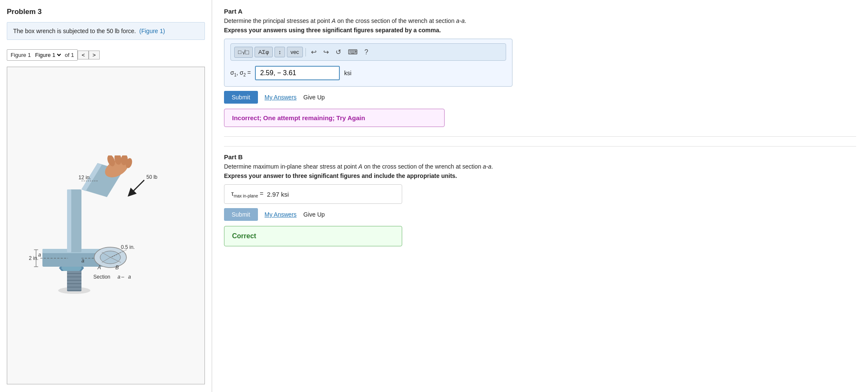 The width and height of the screenshot is (868, 392). What do you see at coordinates (75, 31) in the screenshot?
I see `problem-desc-text: The box wrench is subjected to the 50 lb…` at bounding box center [75, 31].